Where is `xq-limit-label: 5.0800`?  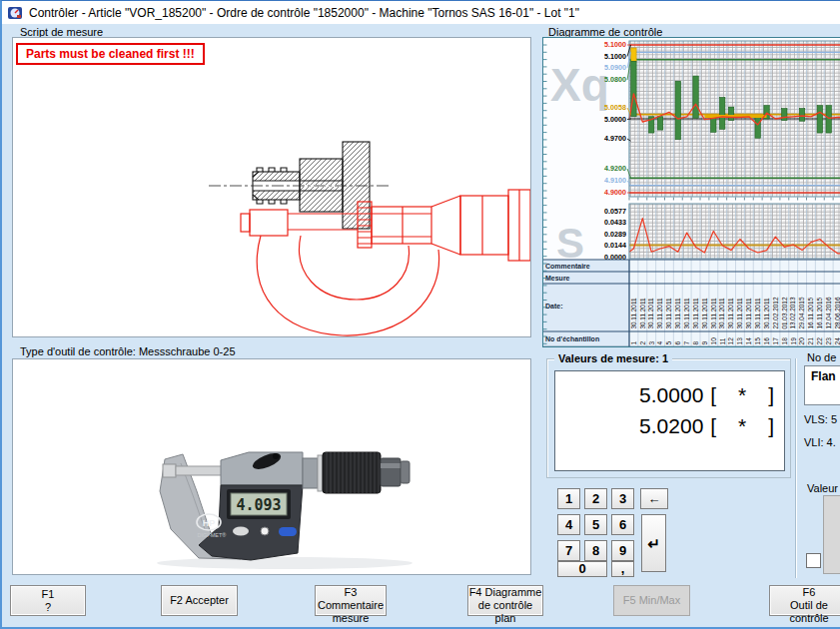 xq-limit-label: 5.0800 is located at coordinates (615, 80).